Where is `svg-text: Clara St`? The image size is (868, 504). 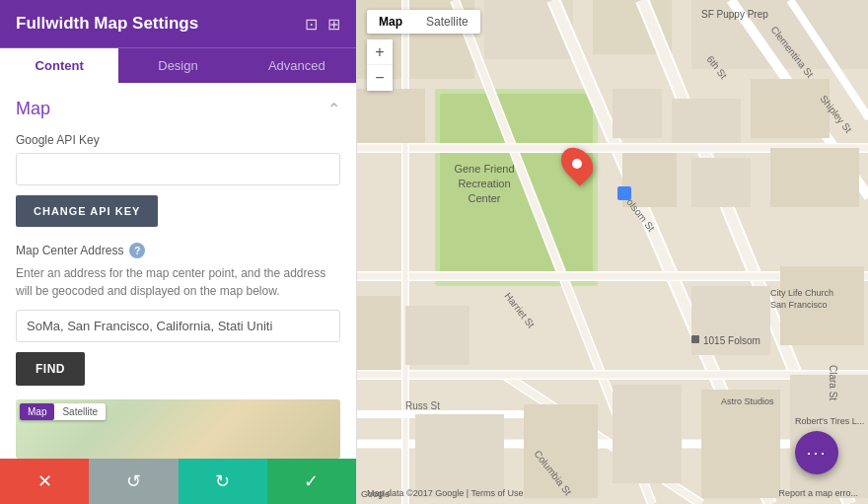
svg-text: Clara St is located at coordinates (832, 383).